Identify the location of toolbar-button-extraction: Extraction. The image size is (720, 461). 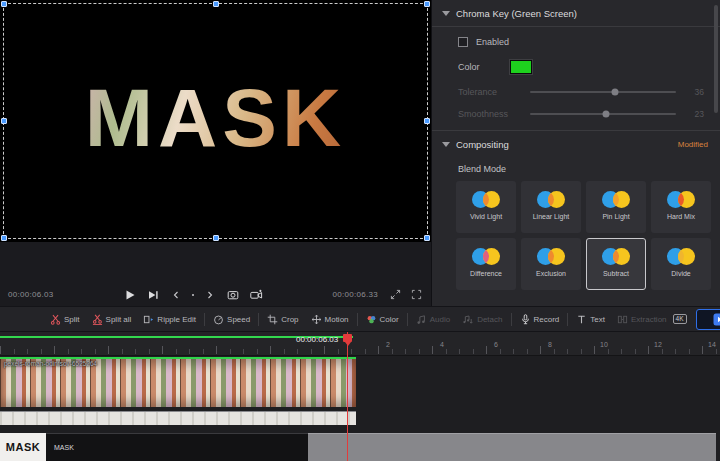
(642, 320).